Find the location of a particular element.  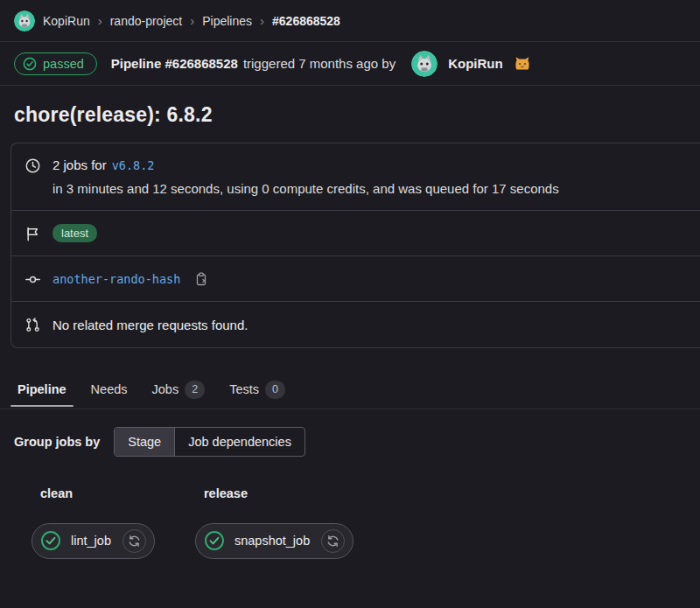

tab-label: Needs is located at coordinates (109, 389).